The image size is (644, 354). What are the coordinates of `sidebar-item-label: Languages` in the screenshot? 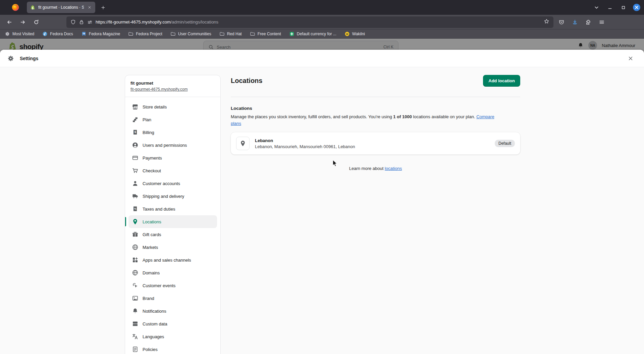 It's located at (153, 337).